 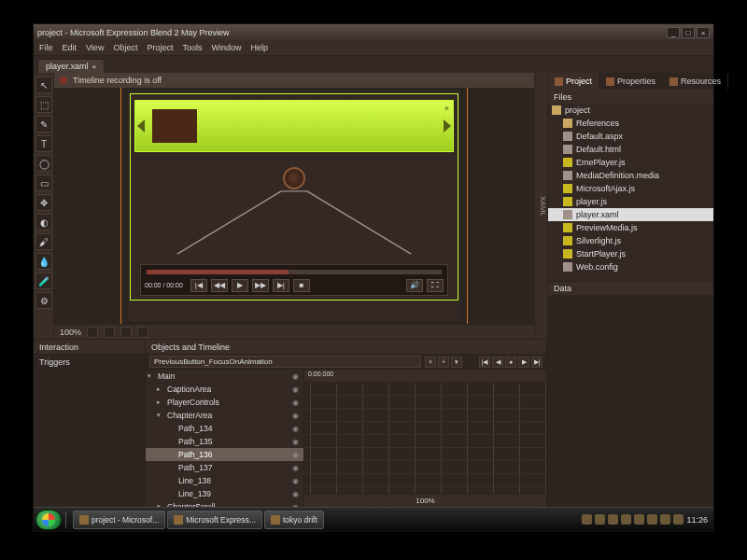 I want to click on tool-2: ✎, so click(x=44, y=124).